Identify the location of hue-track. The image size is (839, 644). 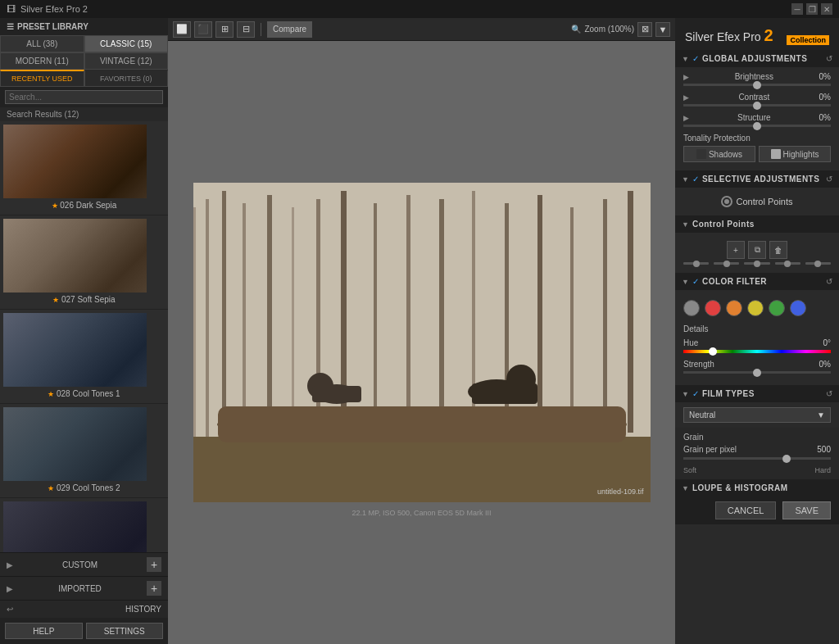
(757, 351).